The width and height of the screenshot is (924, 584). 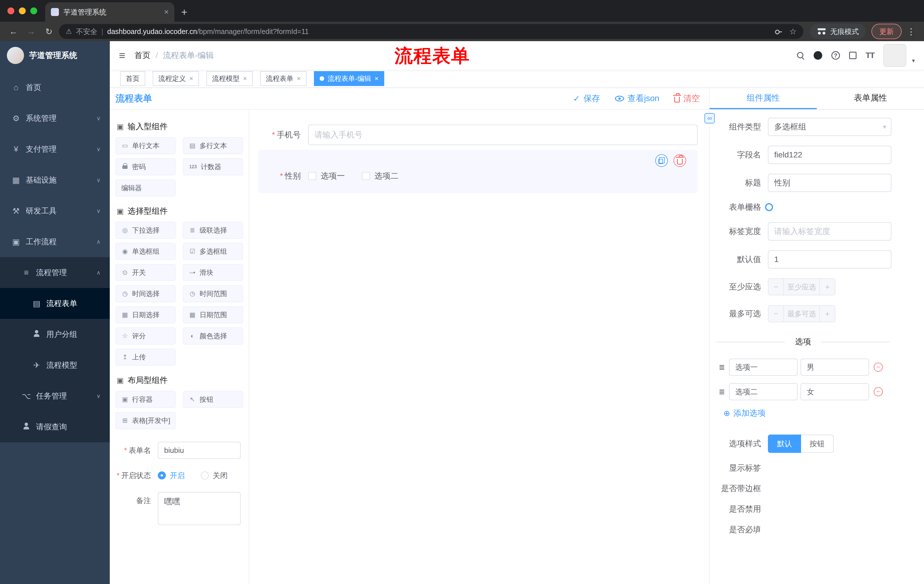 I want to click on component-editor: 编辑器, so click(x=145, y=188).